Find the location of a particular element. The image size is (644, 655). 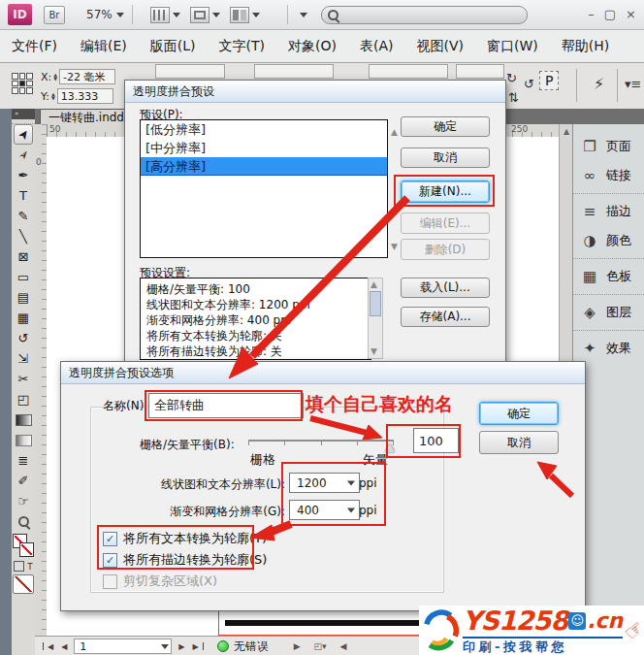

dialog-title-bar: 透明度拼合预设 is located at coordinates (315, 91).